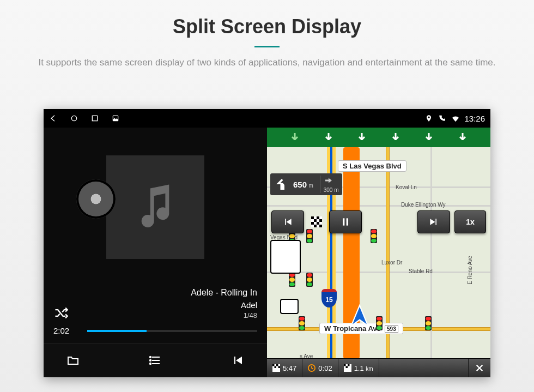 This screenshot has width=534, height=392. I want to click on nav-close-button, so click(480, 368).